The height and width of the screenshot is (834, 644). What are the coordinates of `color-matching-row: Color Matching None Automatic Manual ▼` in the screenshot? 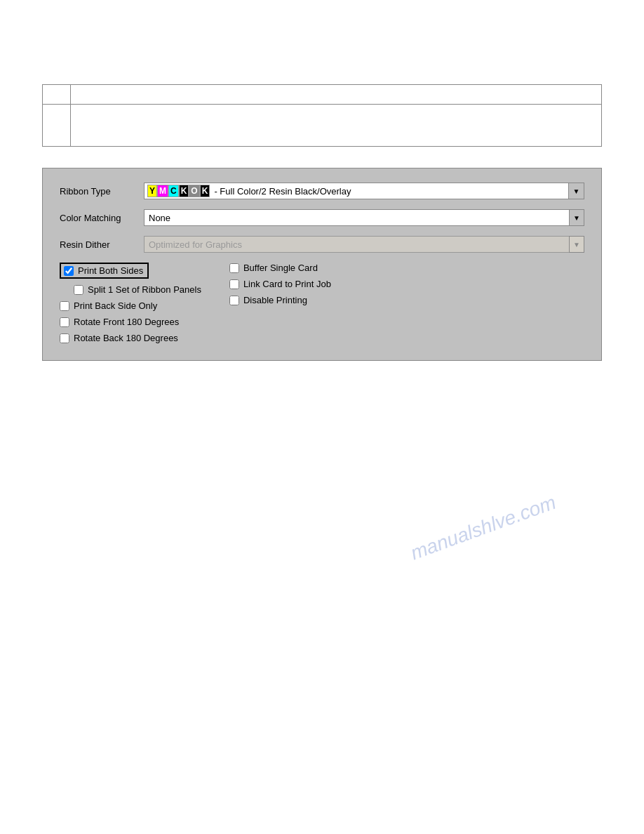 It's located at (322, 218).